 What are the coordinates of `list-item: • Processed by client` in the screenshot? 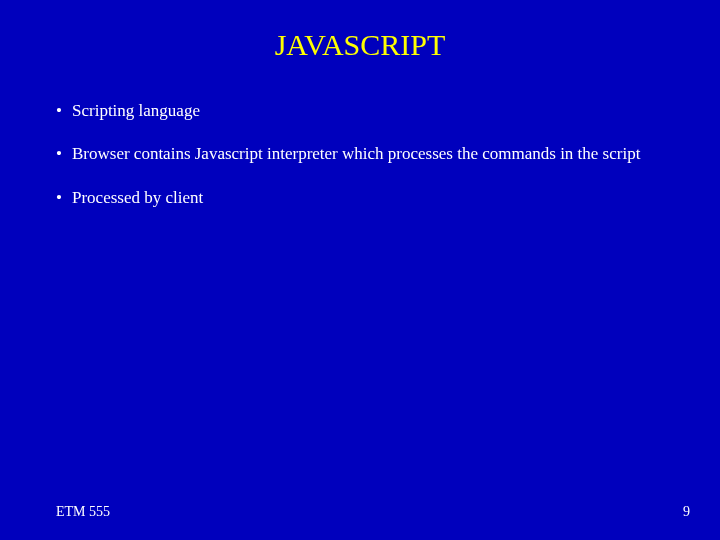 It's located at (360, 198).